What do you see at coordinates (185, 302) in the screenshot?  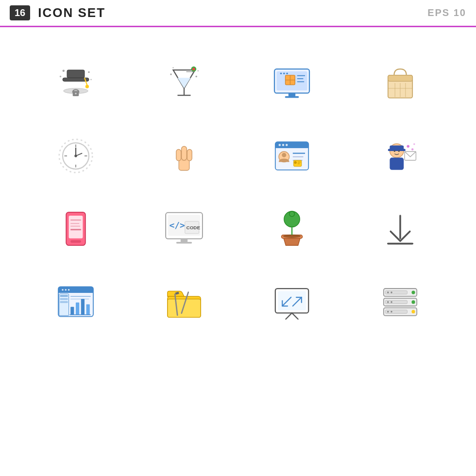 I see `icon-cell-folder-tools` at bounding box center [185, 302].